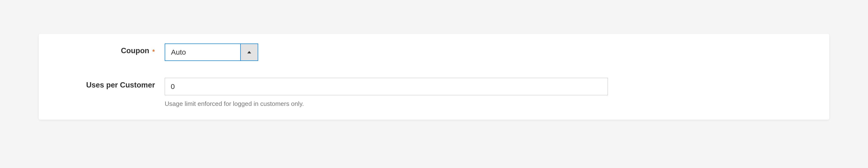 Image resolution: width=868 pixels, height=168 pixels. What do you see at coordinates (108, 84) in the screenshot?
I see `uses-per-customer-label-col: Uses per Customer` at bounding box center [108, 84].